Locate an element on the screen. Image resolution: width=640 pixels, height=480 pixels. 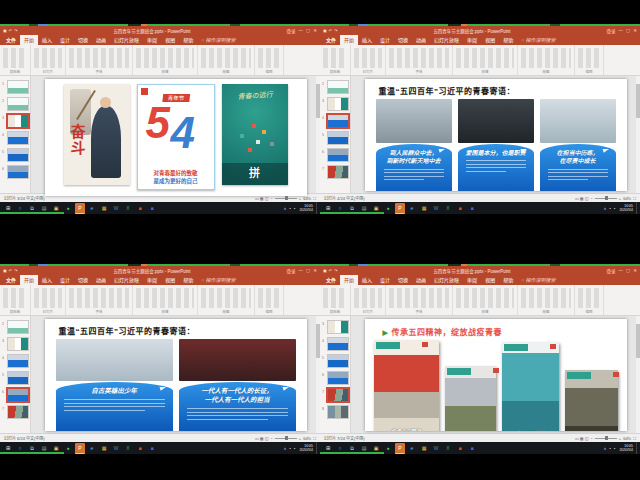
sign-in-button: 登录 is located at coordinates (610, 271).